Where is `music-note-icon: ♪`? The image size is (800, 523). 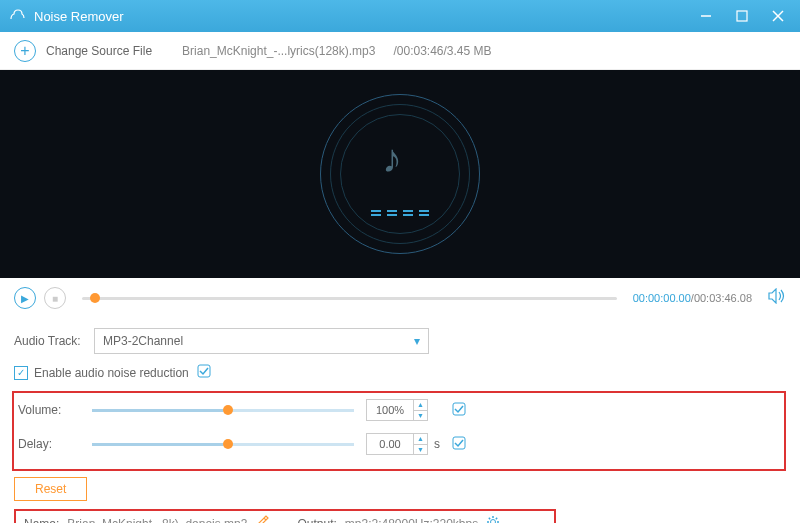
music-note-icon: ♪ is located at coordinates (392, 158).